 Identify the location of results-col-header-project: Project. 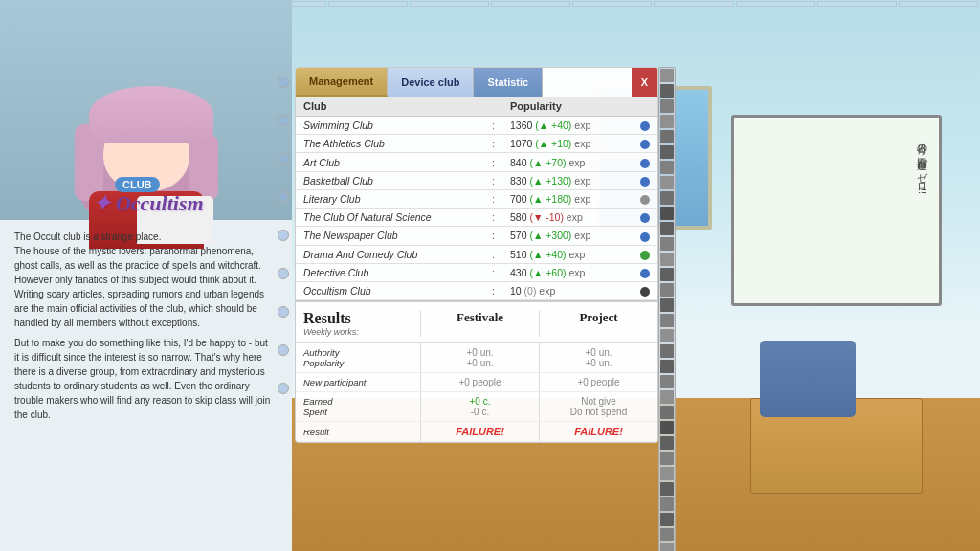
(598, 323).